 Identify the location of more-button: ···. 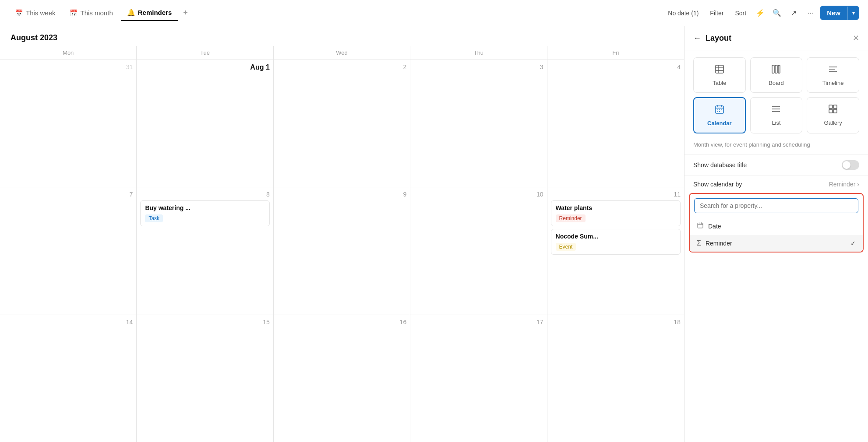
(810, 13).